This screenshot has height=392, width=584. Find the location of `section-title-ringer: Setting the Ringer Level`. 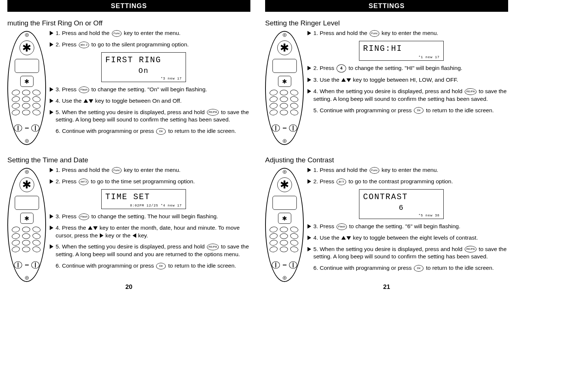

section-title-ringer: Setting the Ringer Level is located at coordinates (387, 23).